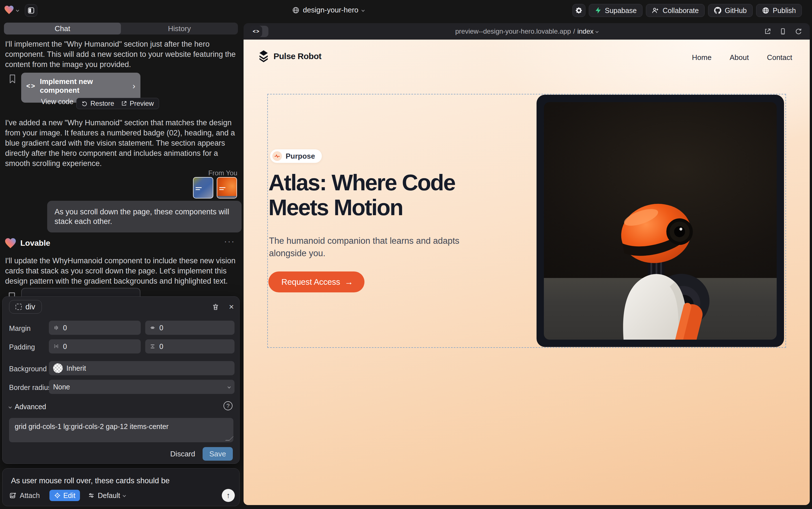  Describe the element at coordinates (527, 32) in the screenshot. I see `preview-url-bar: preview--design-your-hero.lovable.app / …` at that location.